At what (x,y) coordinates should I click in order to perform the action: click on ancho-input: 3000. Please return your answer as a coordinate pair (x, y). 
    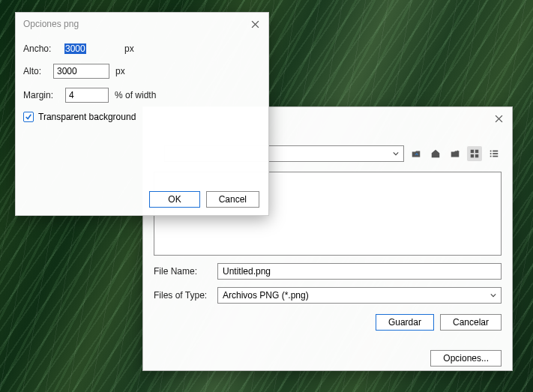
    Looking at the image, I should click on (90, 49).